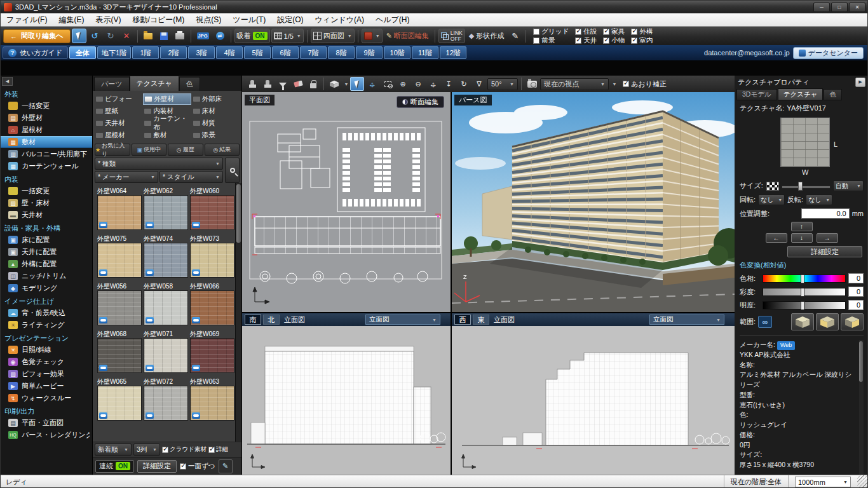  I want to click on resize-grip, so click(862, 482).